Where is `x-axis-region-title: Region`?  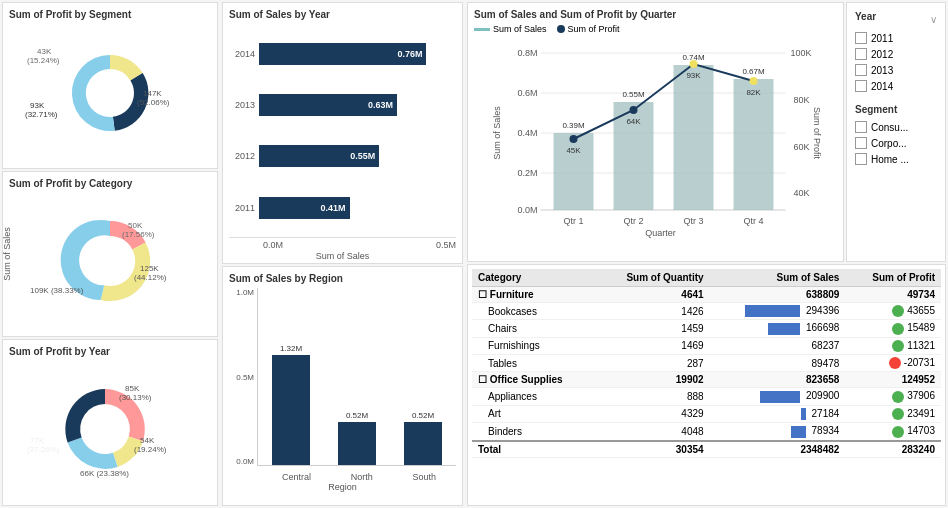
x-axis-region-title: Region is located at coordinates (342, 487).